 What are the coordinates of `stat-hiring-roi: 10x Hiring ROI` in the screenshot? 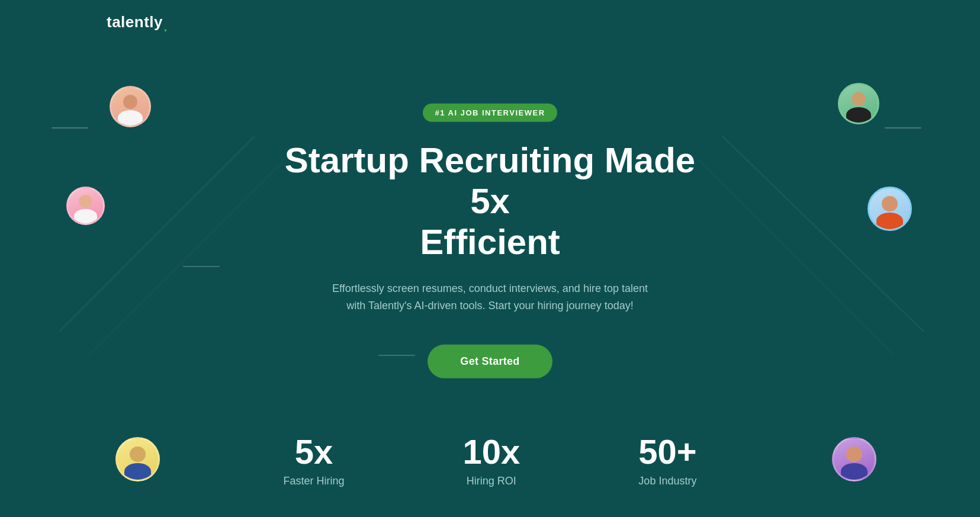 It's located at (491, 461).